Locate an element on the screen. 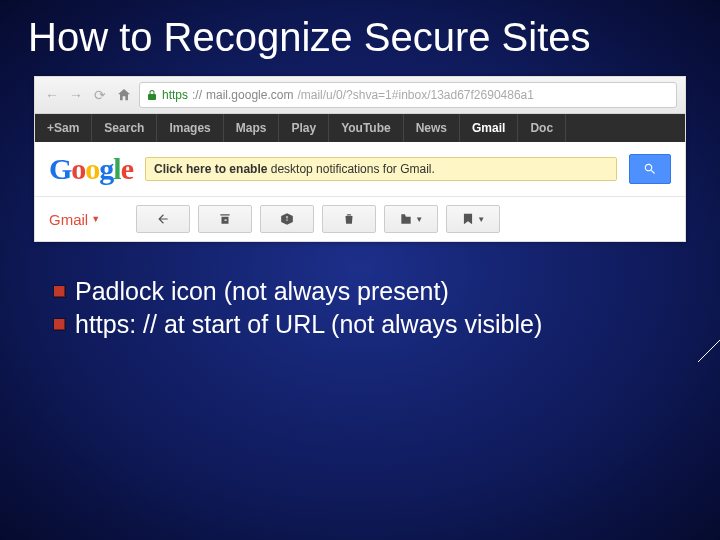 The image size is (720, 540). gbar-item-news: News is located at coordinates (432, 128).